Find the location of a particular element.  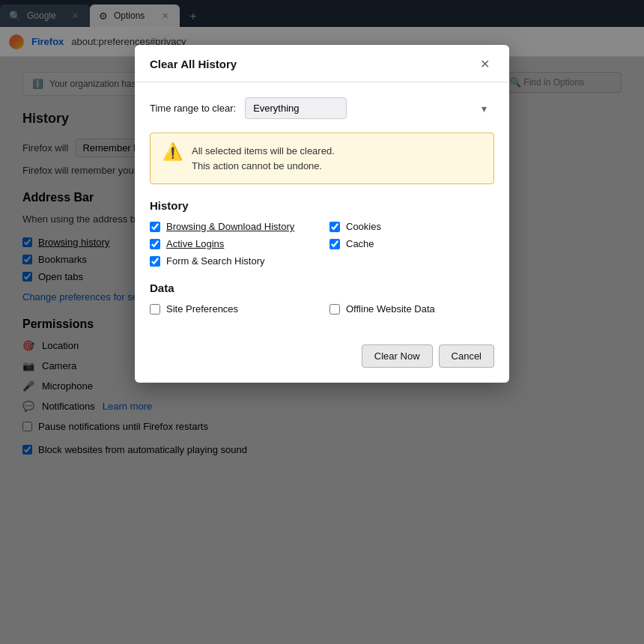

site-preferences-checkbox is located at coordinates (155, 309).